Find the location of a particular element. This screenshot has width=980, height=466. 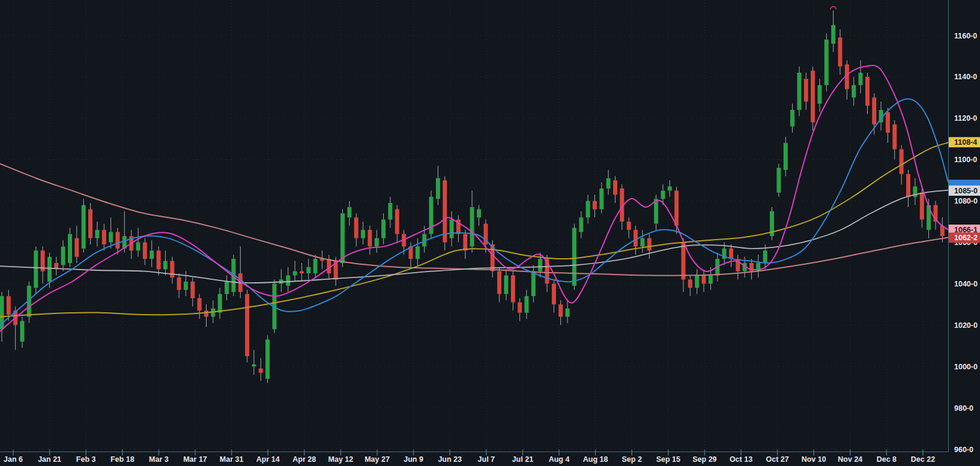

time-tick-label: Oct 13 is located at coordinates (741, 459).